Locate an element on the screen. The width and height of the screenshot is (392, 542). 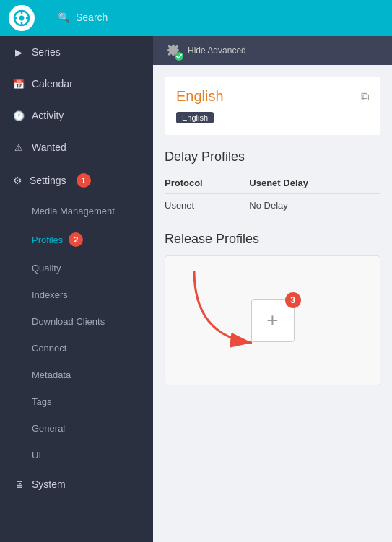
series-icon: ▶ is located at coordinates (19, 52).